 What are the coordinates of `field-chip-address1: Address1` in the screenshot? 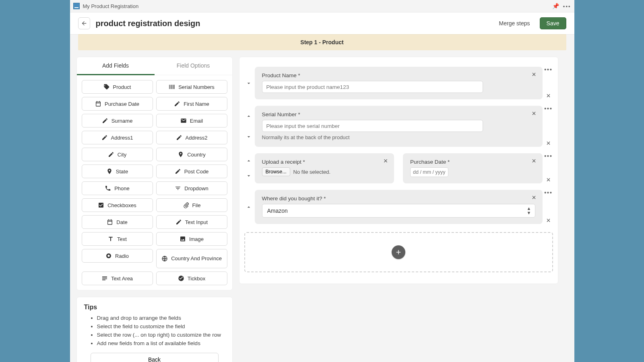 It's located at (118, 138).